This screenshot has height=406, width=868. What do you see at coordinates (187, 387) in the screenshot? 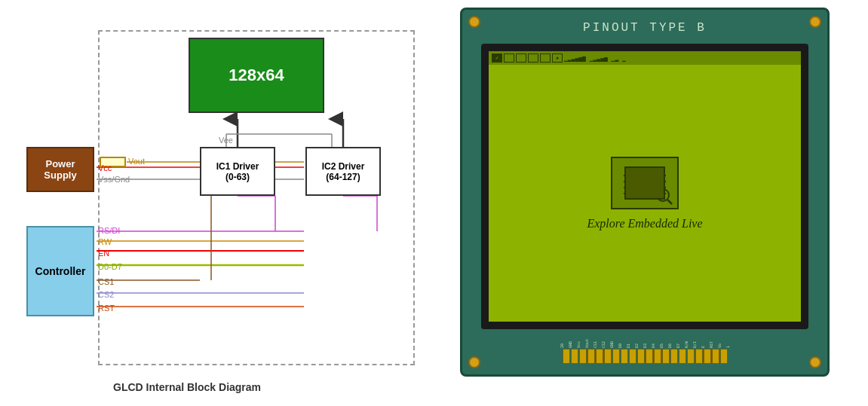
I see `diagram-title: GLCD Internal Block Diagram` at bounding box center [187, 387].